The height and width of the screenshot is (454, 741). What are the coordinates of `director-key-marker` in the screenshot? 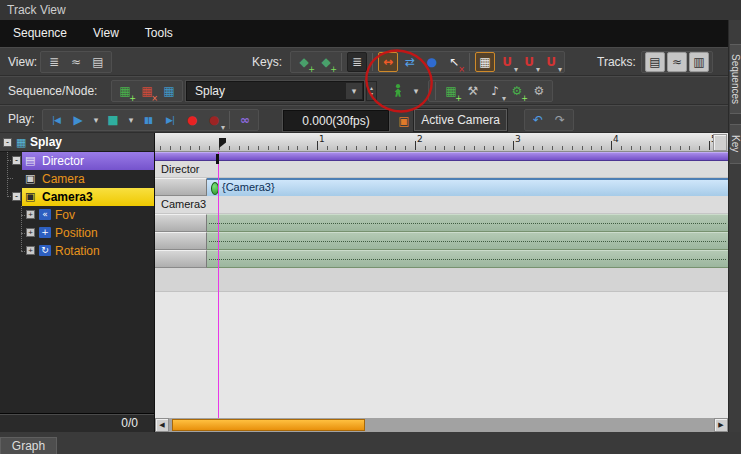 It's located at (218, 159).